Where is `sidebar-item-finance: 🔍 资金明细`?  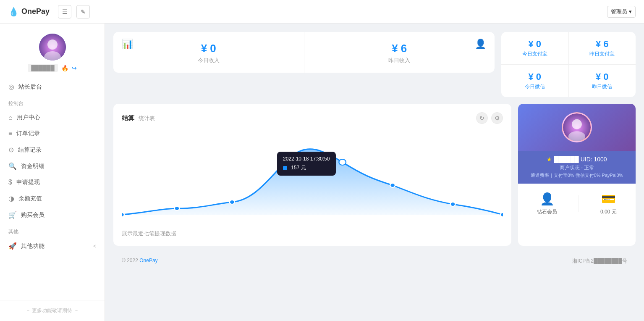 sidebar-item-finance: 🔍 资金明细 is located at coordinates (52, 166).